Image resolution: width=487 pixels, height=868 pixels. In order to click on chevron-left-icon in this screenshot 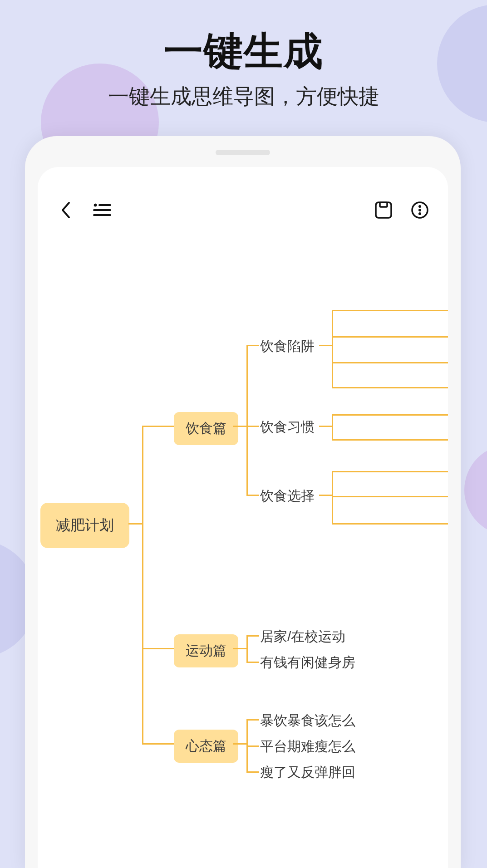, I will do `click(66, 210)`.